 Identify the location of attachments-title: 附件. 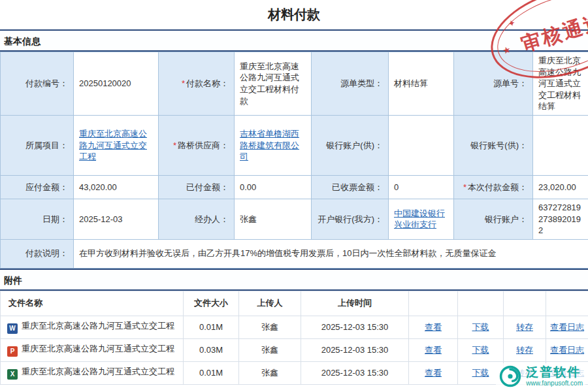
(13, 280).